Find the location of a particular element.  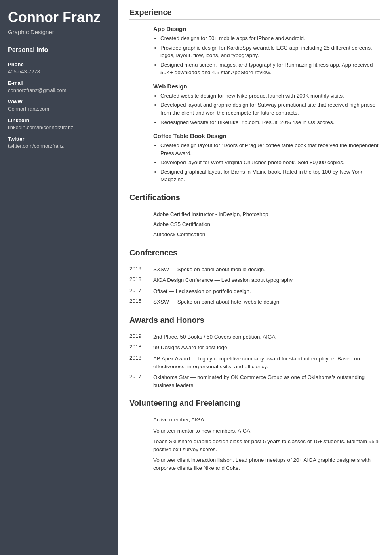

contact-label: Phone is located at coordinates (59, 64).